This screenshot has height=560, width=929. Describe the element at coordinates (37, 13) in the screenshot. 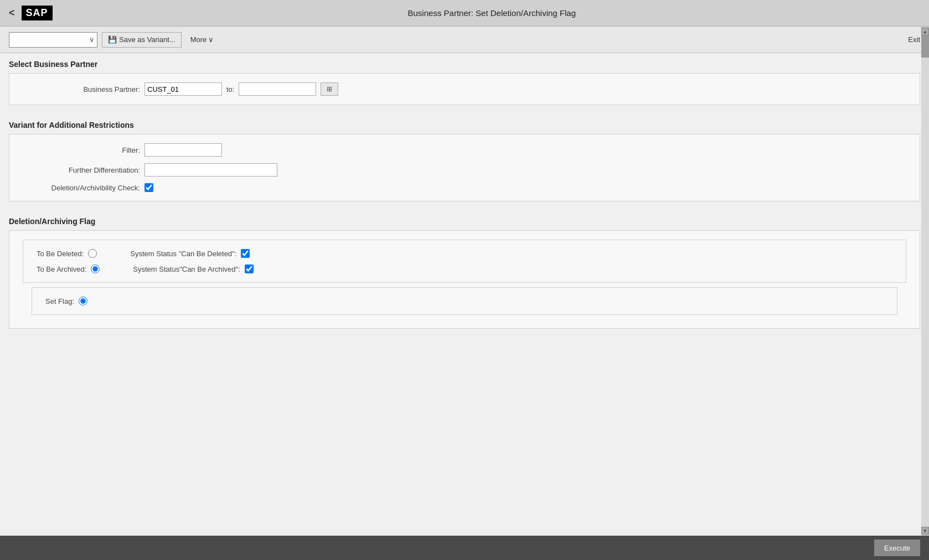

I see `sap-logo: SAP` at that location.